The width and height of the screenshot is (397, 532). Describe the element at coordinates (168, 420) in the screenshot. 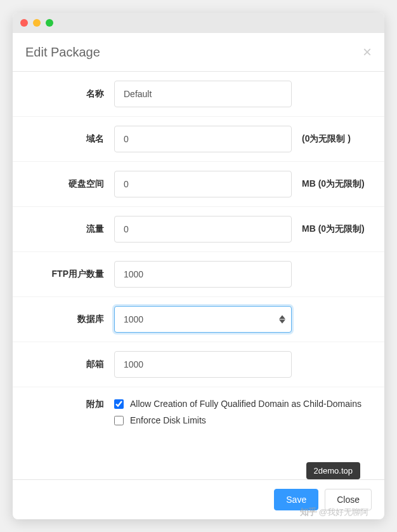

I see `checkbox-disklimits-label: Enforce Disk Limits` at that location.